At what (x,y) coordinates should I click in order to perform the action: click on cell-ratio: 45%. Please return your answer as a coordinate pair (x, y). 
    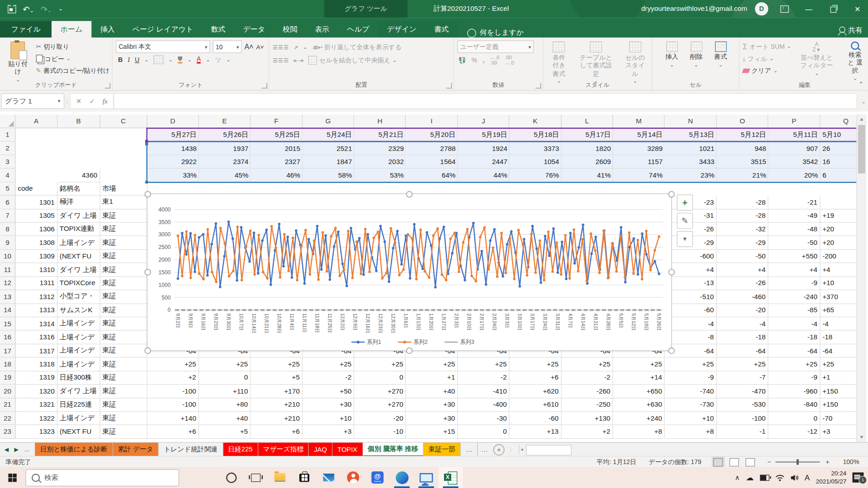
    Looking at the image, I should click on (225, 175).